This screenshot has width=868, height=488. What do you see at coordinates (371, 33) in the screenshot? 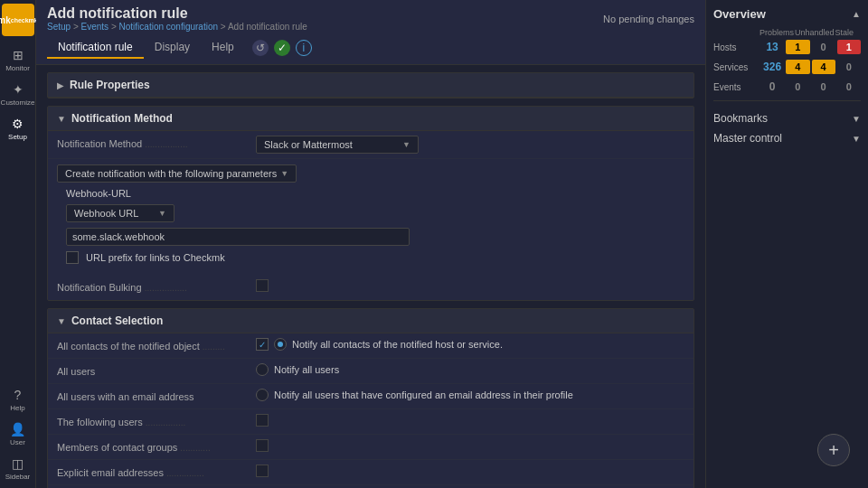
I see `page-header: Add notification rule Setup > Events > N…` at bounding box center [371, 33].